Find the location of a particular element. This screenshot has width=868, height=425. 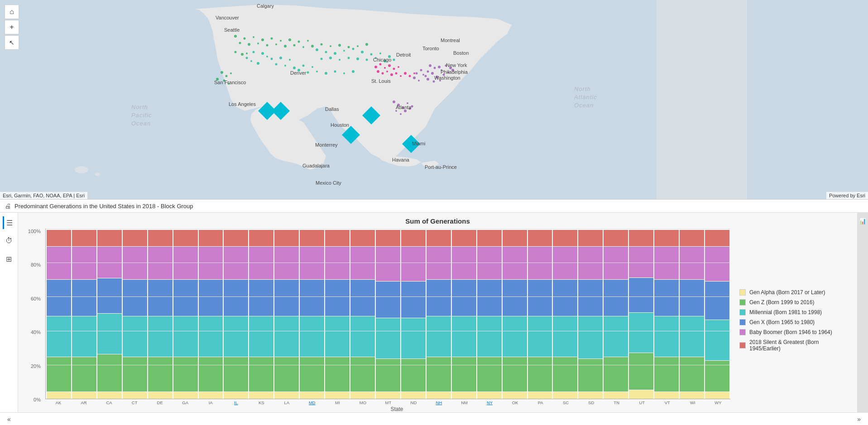

bar-column-mi is located at coordinates (337, 314).